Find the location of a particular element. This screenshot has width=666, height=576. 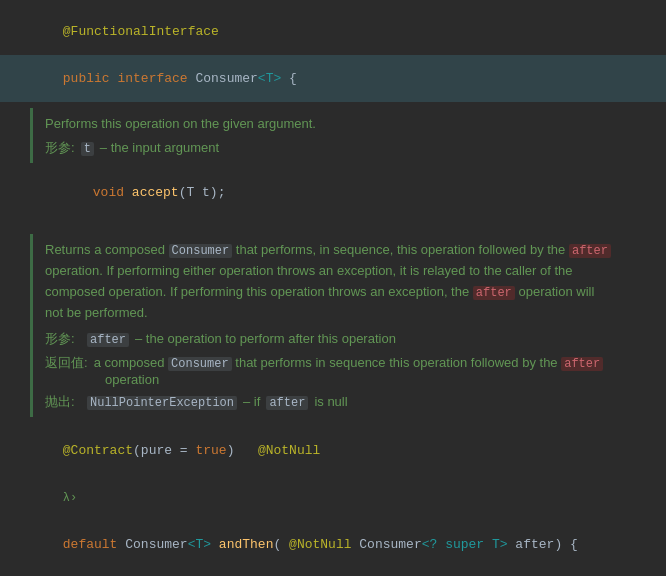

annotation-line: @FunctionalInterface is located at coordinates (333, 32).